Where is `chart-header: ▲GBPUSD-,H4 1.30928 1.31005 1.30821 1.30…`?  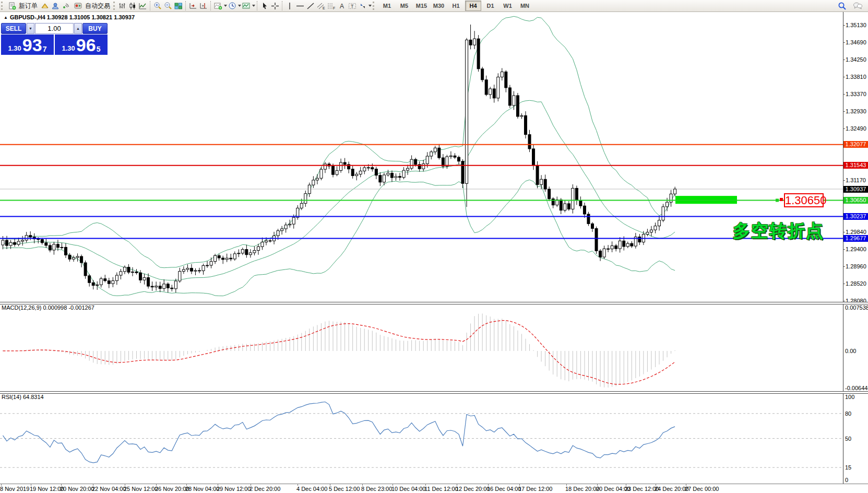 chart-header: ▲GBPUSD-,H4 1.30928 1.31005 1.30821 1.30… is located at coordinates (69, 17).